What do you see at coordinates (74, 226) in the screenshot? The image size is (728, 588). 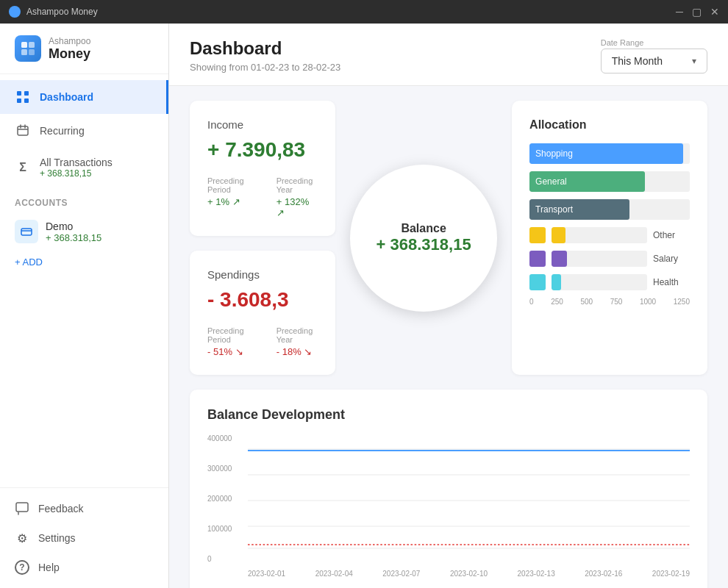 I see `account-name: Demo` at bounding box center [74, 226].